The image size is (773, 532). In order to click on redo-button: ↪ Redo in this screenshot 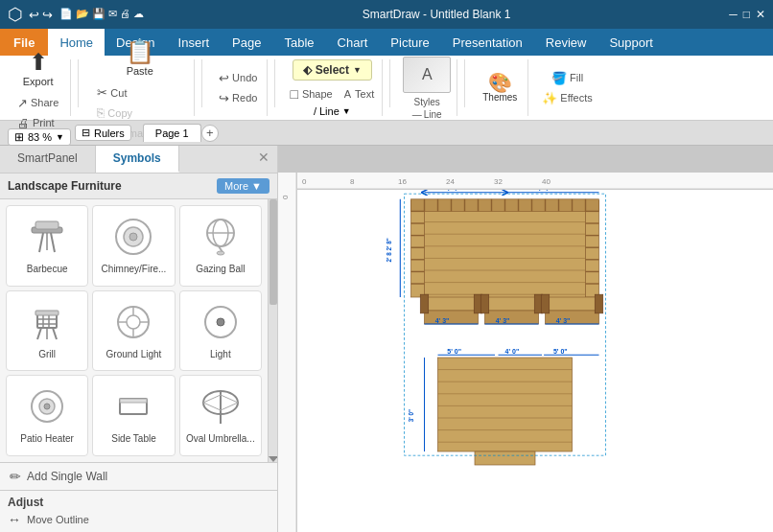, I will do `click(238, 98)`.